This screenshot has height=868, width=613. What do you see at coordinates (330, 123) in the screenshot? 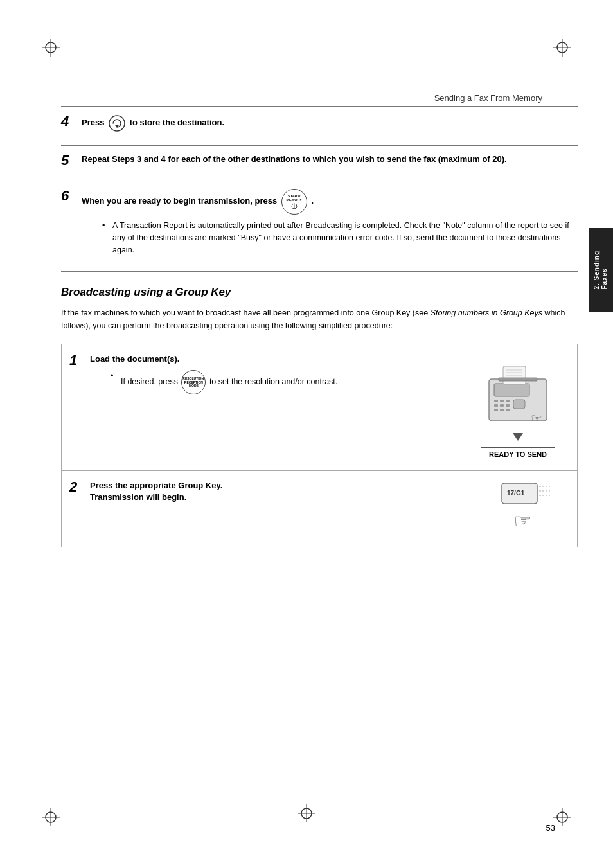
I see `step-4-content: Press to store the destination.` at bounding box center [330, 123].